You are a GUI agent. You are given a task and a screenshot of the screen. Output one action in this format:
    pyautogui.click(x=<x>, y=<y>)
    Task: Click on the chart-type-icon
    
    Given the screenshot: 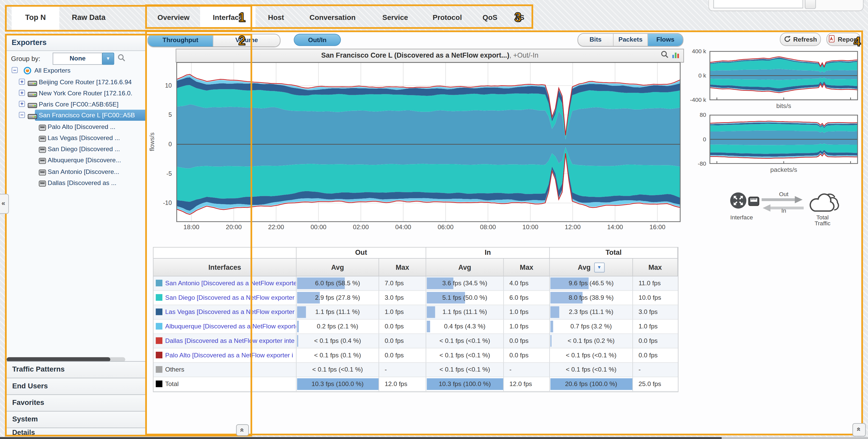 What is the action you would take?
    pyautogui.click(x=676, y=56)
    